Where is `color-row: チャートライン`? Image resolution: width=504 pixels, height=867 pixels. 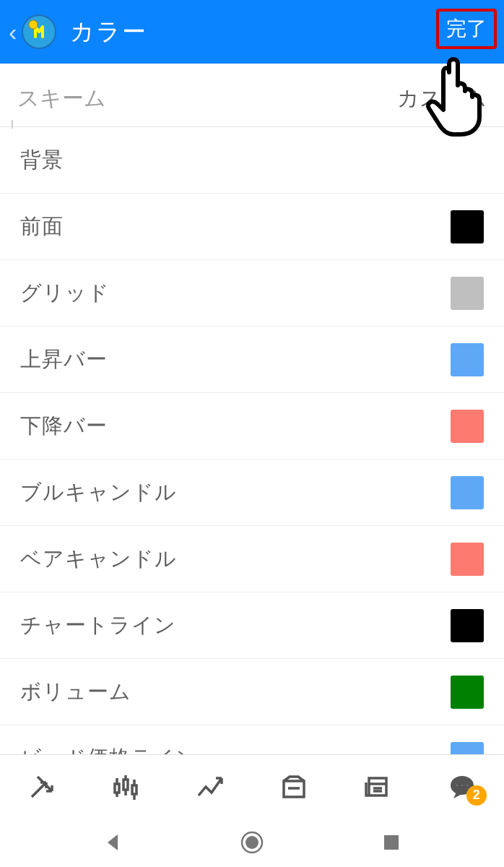 color-row: チャートライン is located at coordinates (252, 626).